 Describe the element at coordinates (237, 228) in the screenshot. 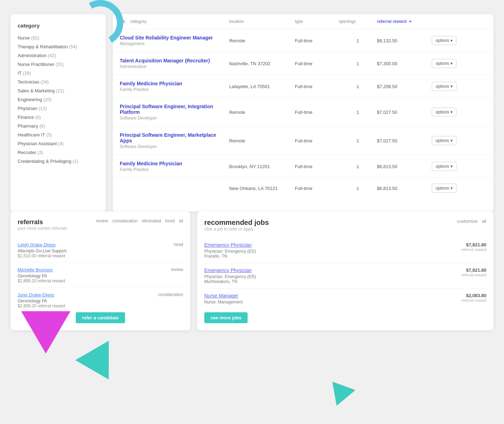

I see `recommended-title-group: recommended jobs click a job to refer or…` at that location.